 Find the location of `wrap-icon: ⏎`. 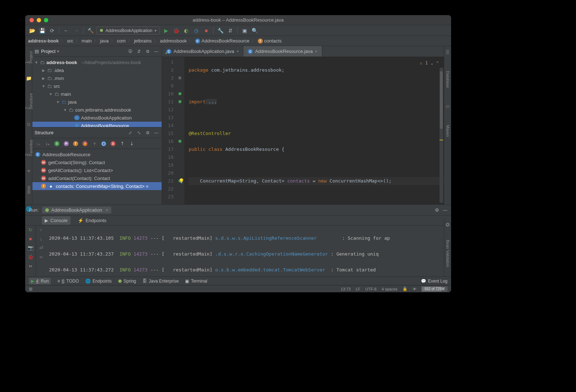

wrap-icon: ⏎ is located at coordinates (41, 248).